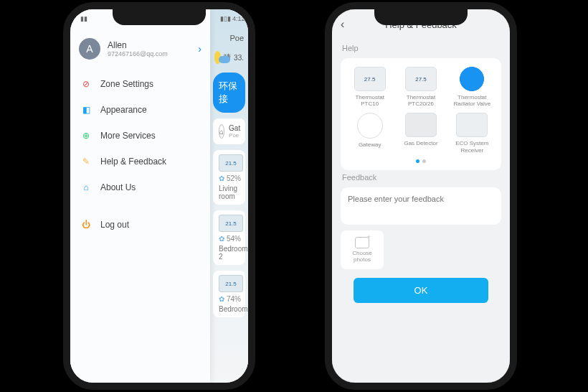 This screenshot has height=392, width=588. Describe the element at coordinates (421, 161) in the screenshot. I see `page-dots` at that location.